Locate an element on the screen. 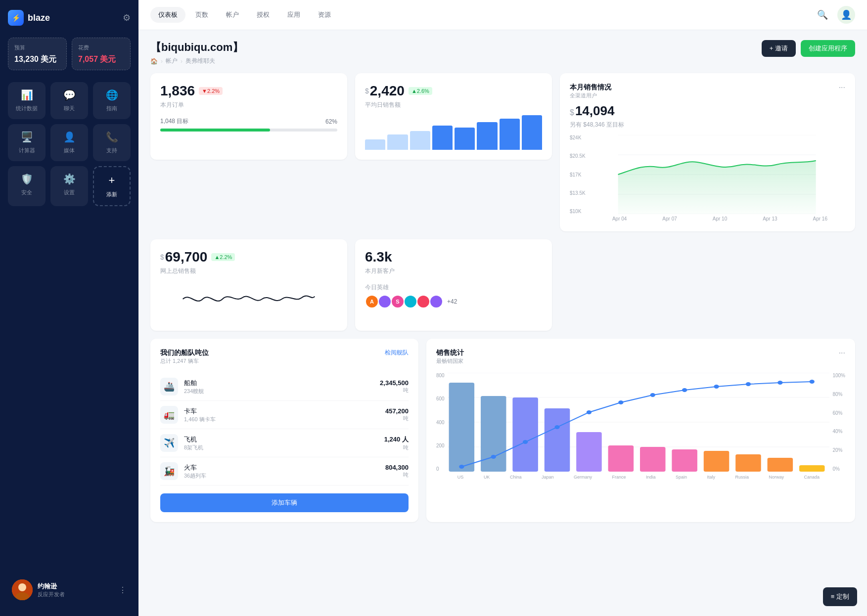 This screenshot has width=867, height=616. avatar-image is located at coordinates (22, 590).